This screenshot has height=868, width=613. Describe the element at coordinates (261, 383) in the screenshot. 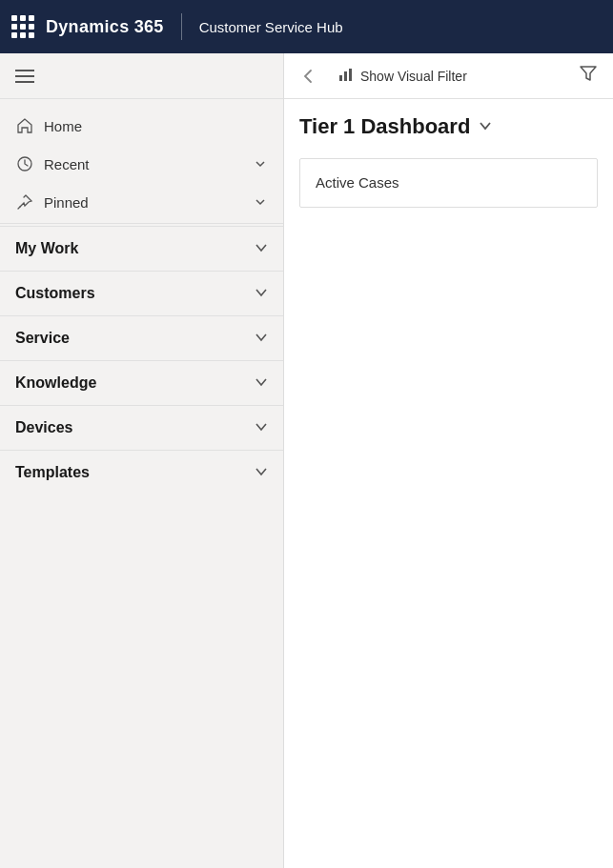

I see `knowledge-chevron-icon` at that location.